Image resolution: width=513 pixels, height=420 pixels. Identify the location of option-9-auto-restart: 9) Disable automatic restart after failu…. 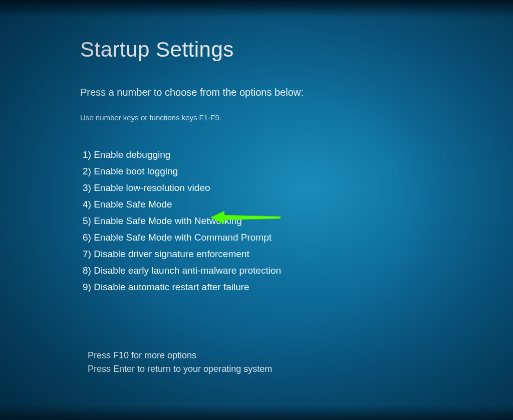
(298, 287).